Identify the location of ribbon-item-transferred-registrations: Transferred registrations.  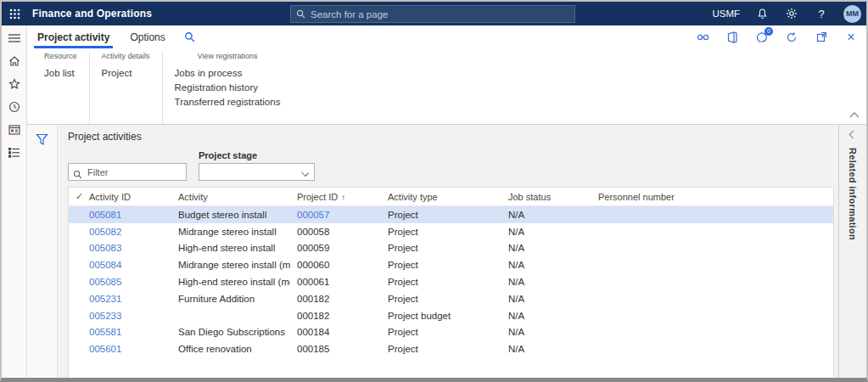
(227, 102).